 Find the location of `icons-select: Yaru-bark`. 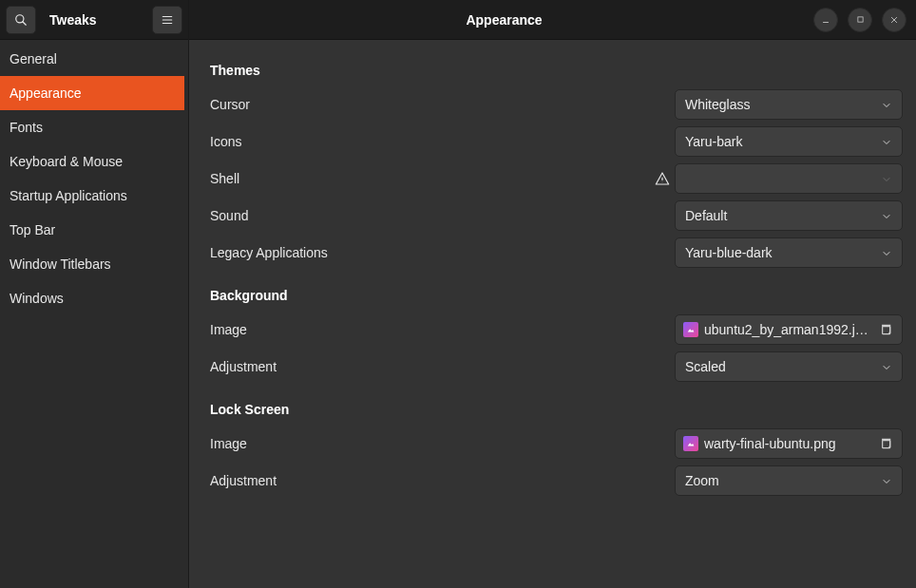

icons-select: Yaru-bark is located at coordinates (789, 142).